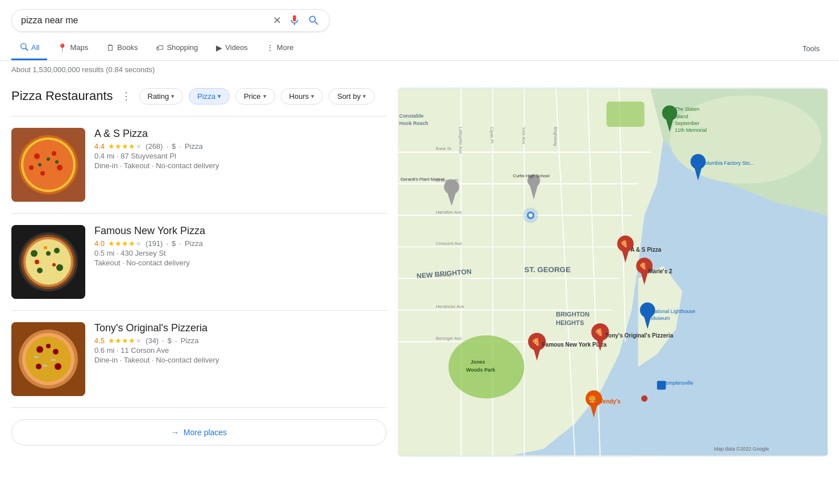 The image size is (839, 504). Describe the element at coordinates (177, 49) in the screenshot. I see `tab-shopping: 🏷 Shopping` at that location.